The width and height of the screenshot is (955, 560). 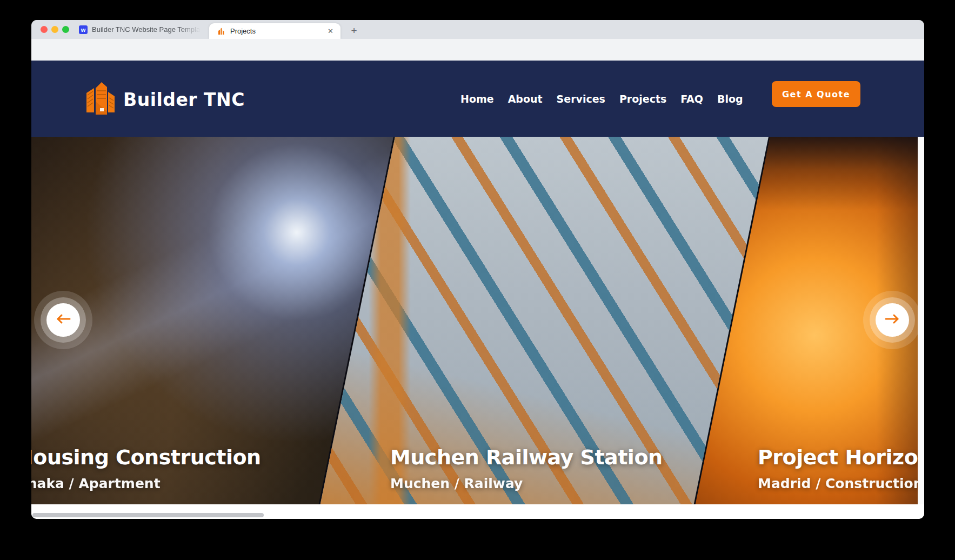 What do you see at coordinates (331, 31) in the screenshot?
I see `close-tab-icon: ✕` at bounding box center [331, 31].